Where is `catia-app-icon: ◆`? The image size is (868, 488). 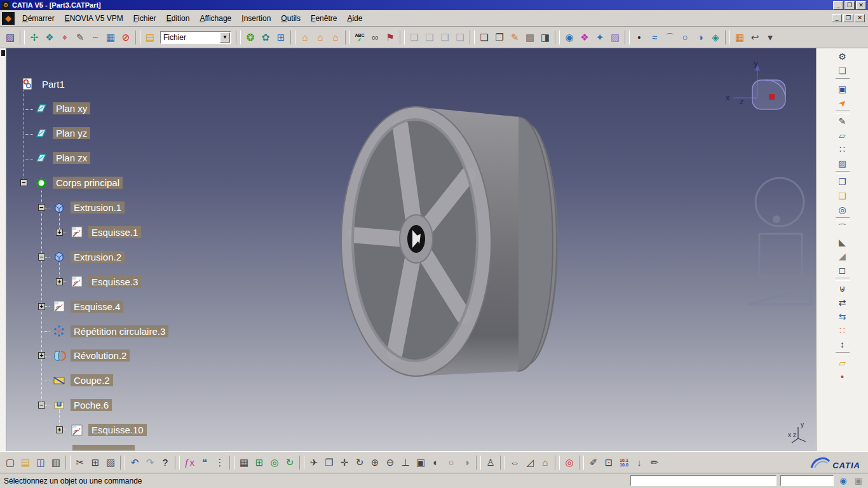 catia-app-icon: ◆ is located at coordinates (8, 18).